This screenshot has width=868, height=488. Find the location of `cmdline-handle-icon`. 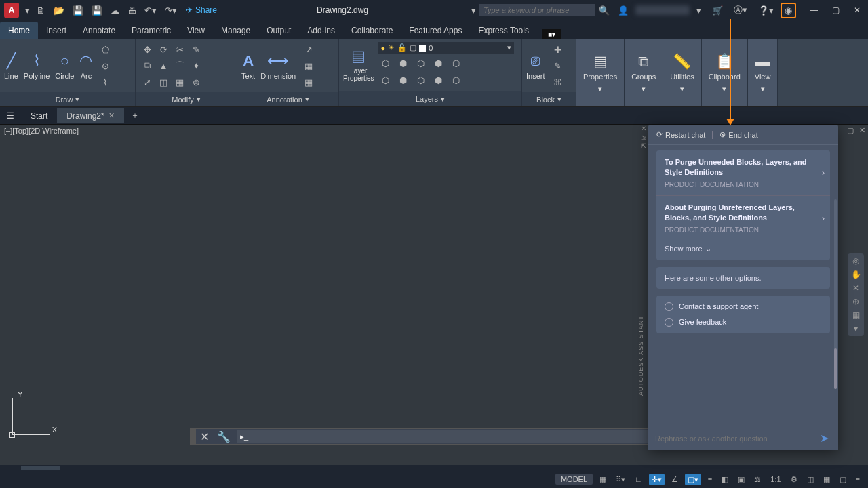

cmdline-handle-icon is located at coordinates (193, 436).